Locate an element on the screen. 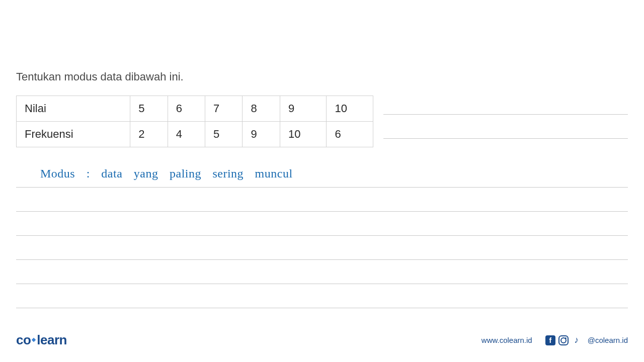 Image resolution: width=644 pixels, height=362 pixels. handwritten-note: Modus : data yang paling sering muncul is located at coordinates (167, 174).